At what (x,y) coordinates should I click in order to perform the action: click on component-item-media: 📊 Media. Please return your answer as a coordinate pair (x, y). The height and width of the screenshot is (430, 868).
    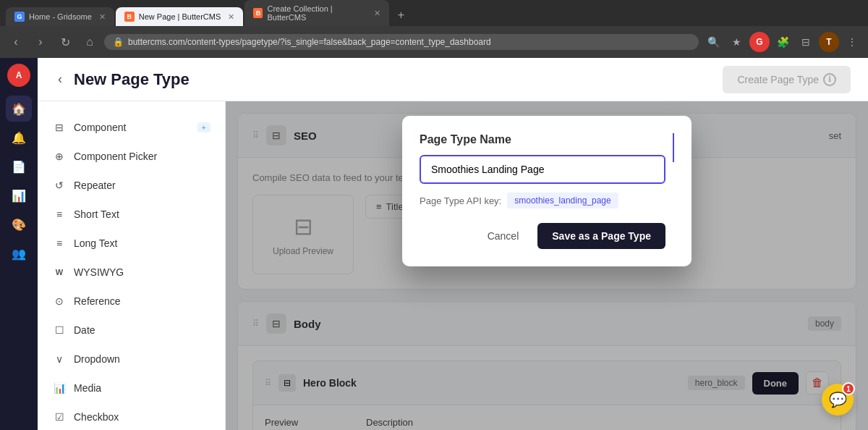
    Looking at the image, I should click on (132, 388).